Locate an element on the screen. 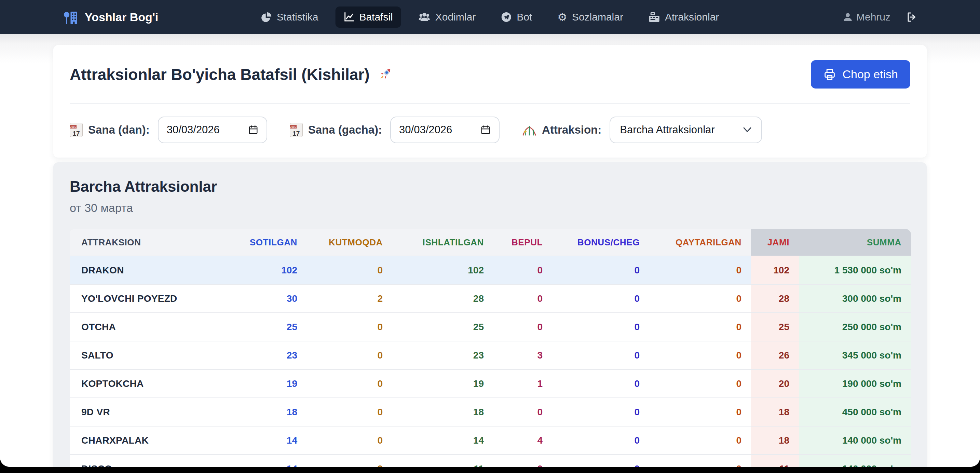 The image size is (980, 473). cell-summa: 345 000 so'm is located at coordinates (855, 355).